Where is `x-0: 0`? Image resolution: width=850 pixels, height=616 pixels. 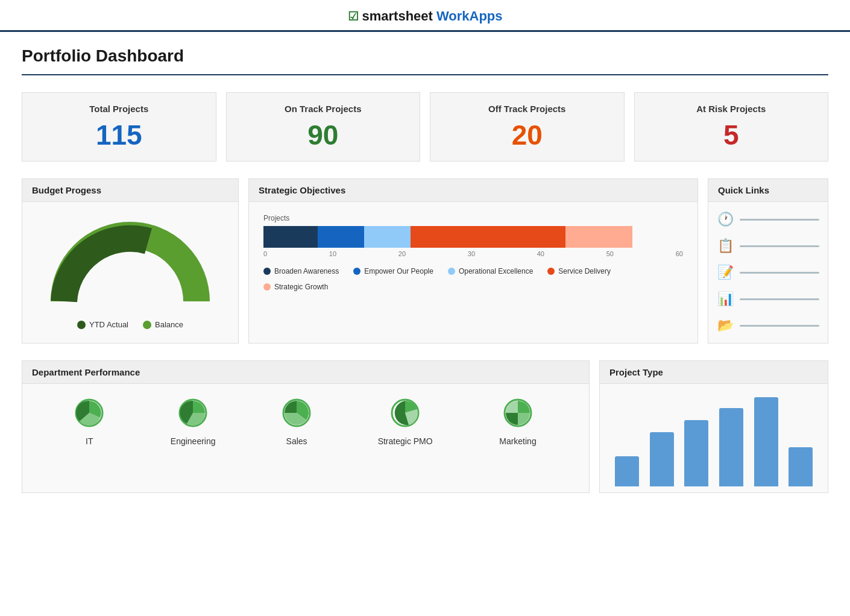 x-0: 0 is located at coordinates (265, 254).